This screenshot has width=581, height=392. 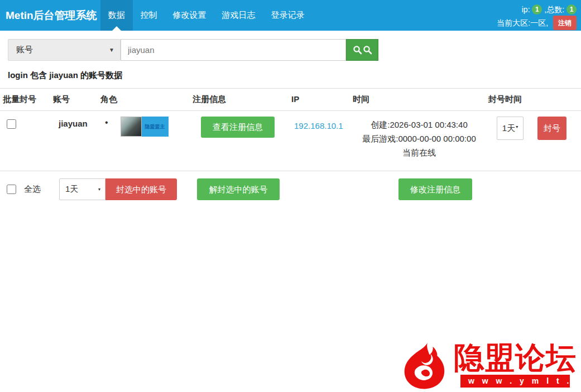 I want to click on nav-item-label: 登录记录, so click(x=288, y=16).